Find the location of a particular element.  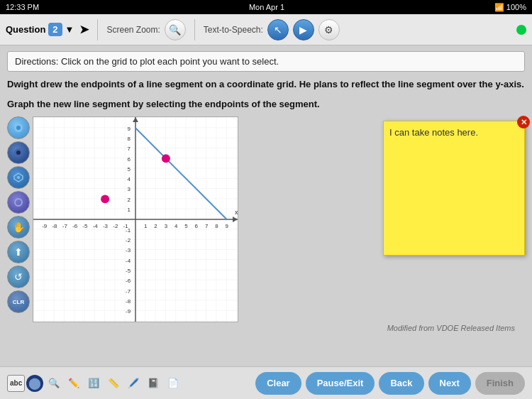

question-text: Dwight drew the endpoints of a line segm… is located at coordinates (266, 94).